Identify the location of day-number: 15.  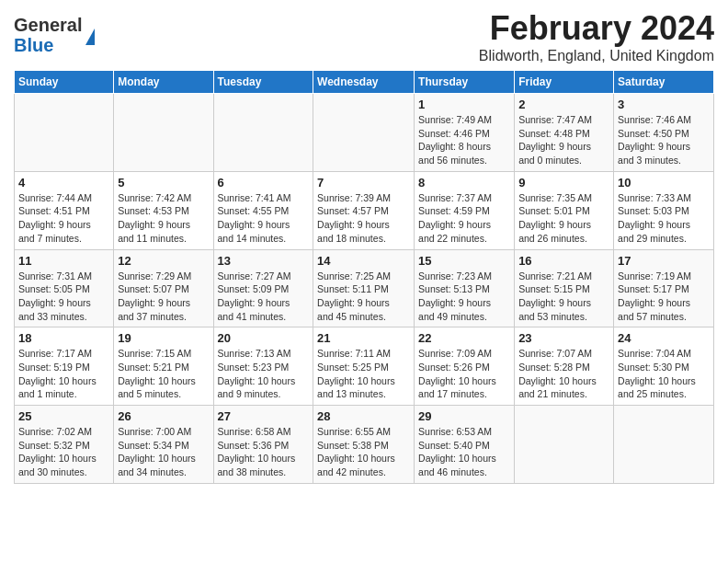
(464, 261).